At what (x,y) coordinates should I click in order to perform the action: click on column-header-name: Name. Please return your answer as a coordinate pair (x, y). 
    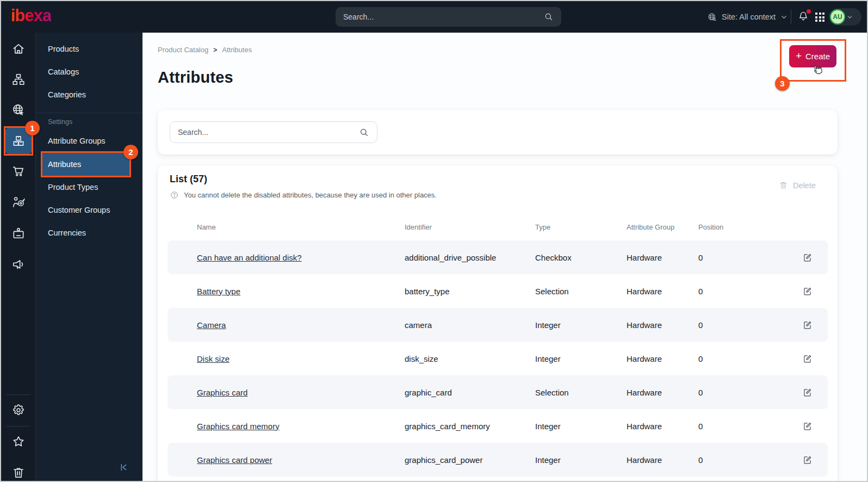
    Looking at the image, I should click on (301, 227).